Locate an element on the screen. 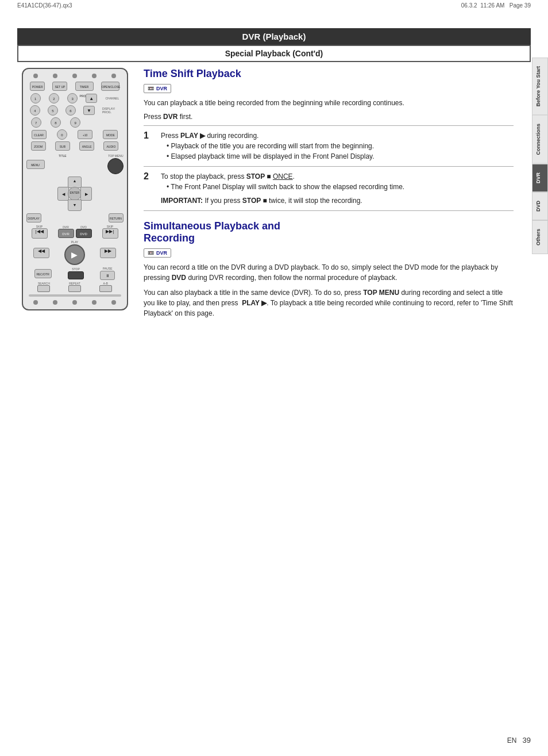 This screenshot has height=756, width=548. menu-row: MENU TOP MENU is located at coordinates (75, 164).